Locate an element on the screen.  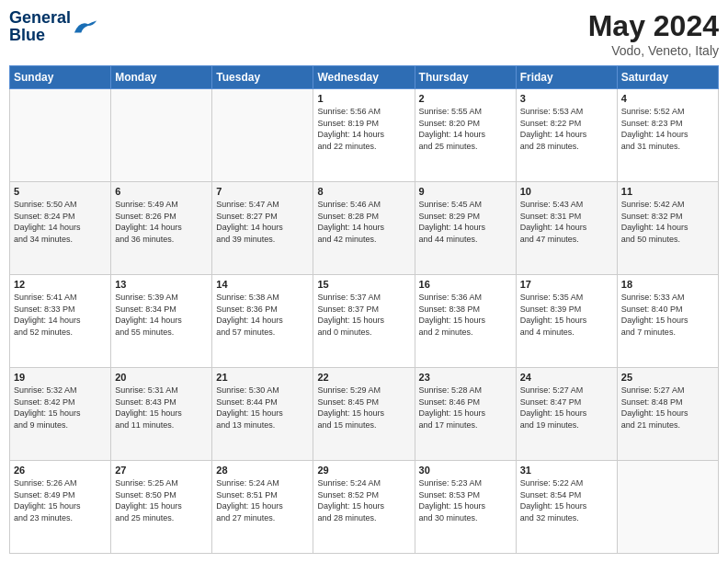
col-wednesday: Wednesday is located at coordinates (364, 77).